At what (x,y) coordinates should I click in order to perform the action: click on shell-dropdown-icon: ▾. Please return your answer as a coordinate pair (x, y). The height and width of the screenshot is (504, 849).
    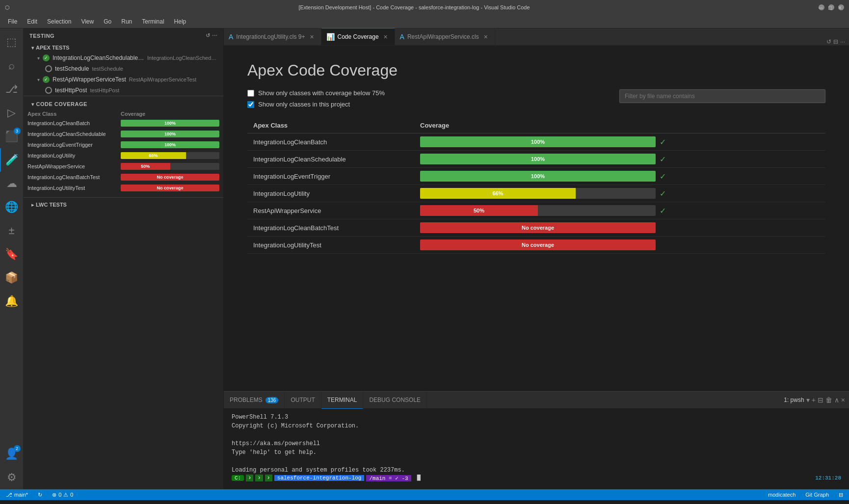
    Looking at the image, I should click on (808, 400).